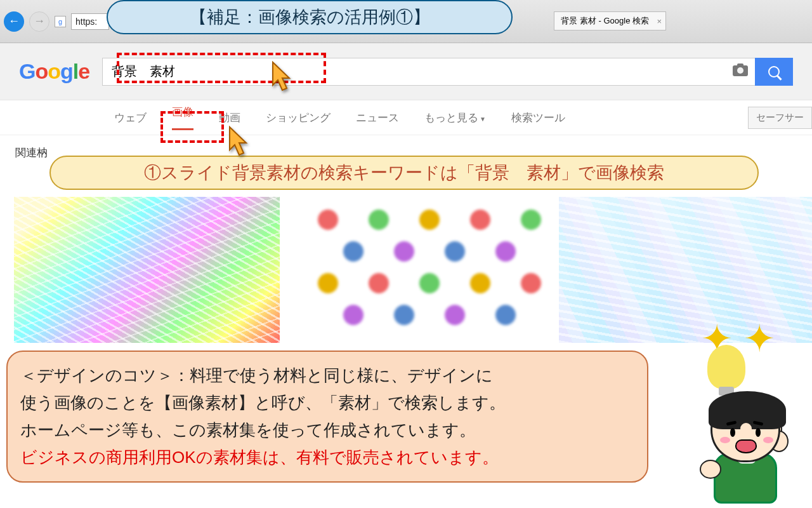  What do you see at coordinates (327, 403) in the screenshot?
I see `tip-line: 使う画像のことを【画像素材】と呼び、「素材」で検索します。` at bounding box center [327, 403].